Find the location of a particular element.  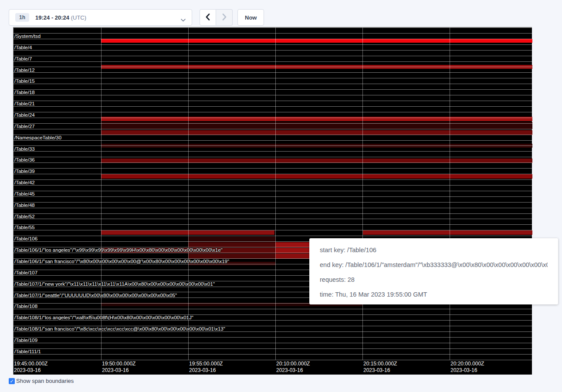

row-label: /Table/108/1/"san francisco"/"\x8c\xcc\x… is located at coordinates (120, 329).